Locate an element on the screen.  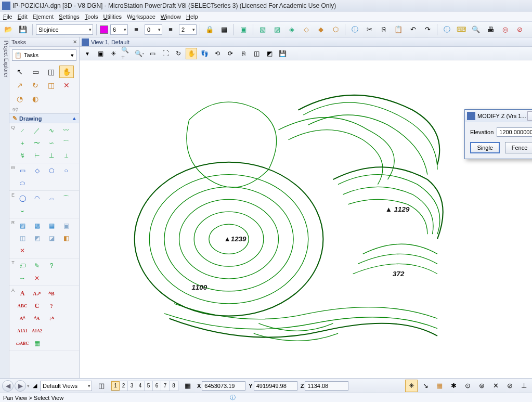
adjust-icon: ☀ is located at coordinates (113, 54).